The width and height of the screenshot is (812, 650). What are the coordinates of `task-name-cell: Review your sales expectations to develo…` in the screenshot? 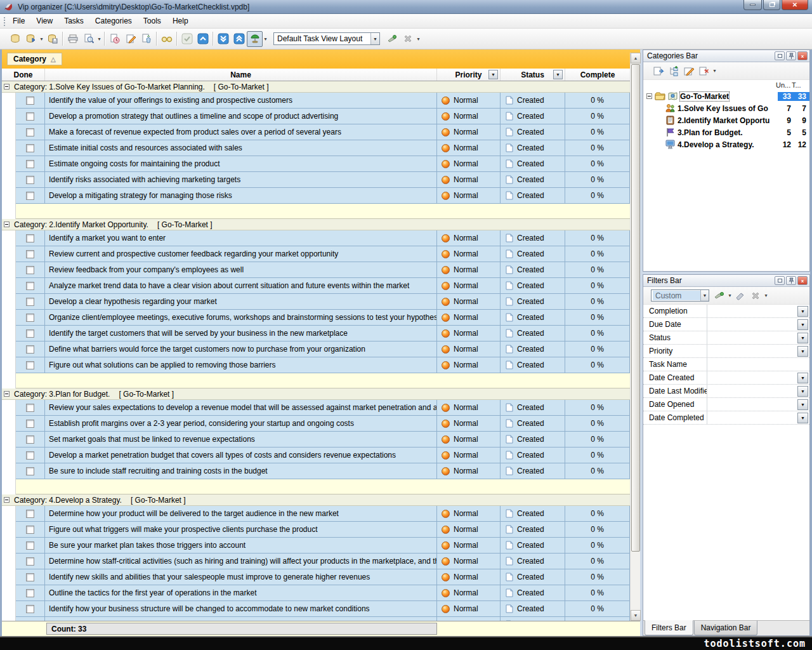 It's located at (241, 408).